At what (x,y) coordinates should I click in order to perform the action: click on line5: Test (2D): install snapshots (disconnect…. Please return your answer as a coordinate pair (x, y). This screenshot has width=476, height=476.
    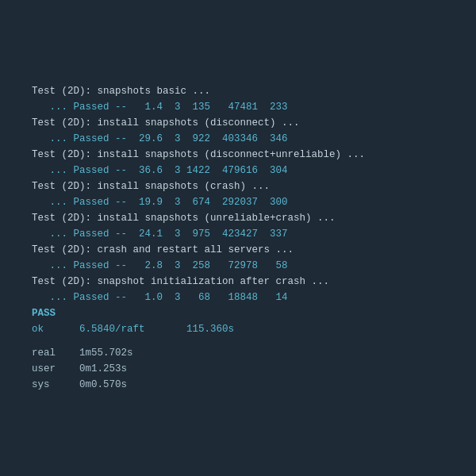
    Looking at the image, I should click on (238, 155).